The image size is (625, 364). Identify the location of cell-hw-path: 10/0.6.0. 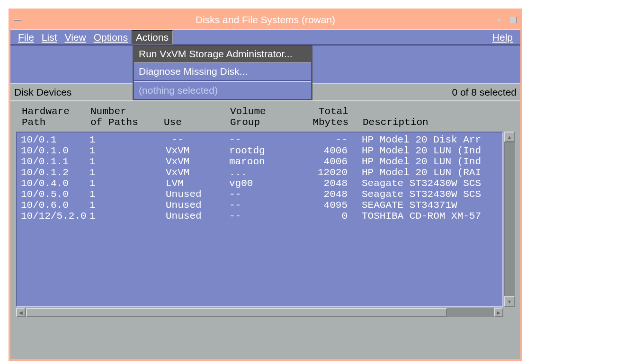
(55, 205).